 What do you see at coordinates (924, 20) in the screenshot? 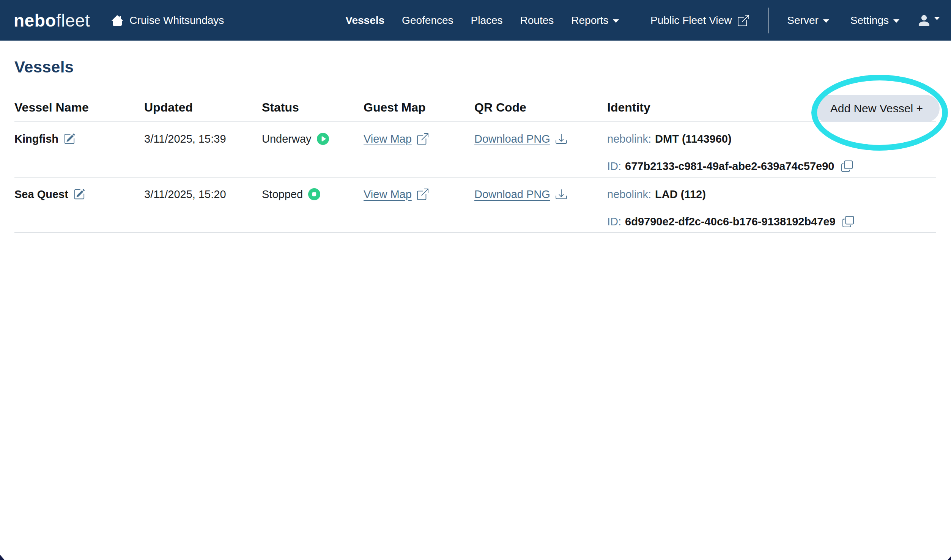
I see `person-icon` at bounding box center [924, 20].